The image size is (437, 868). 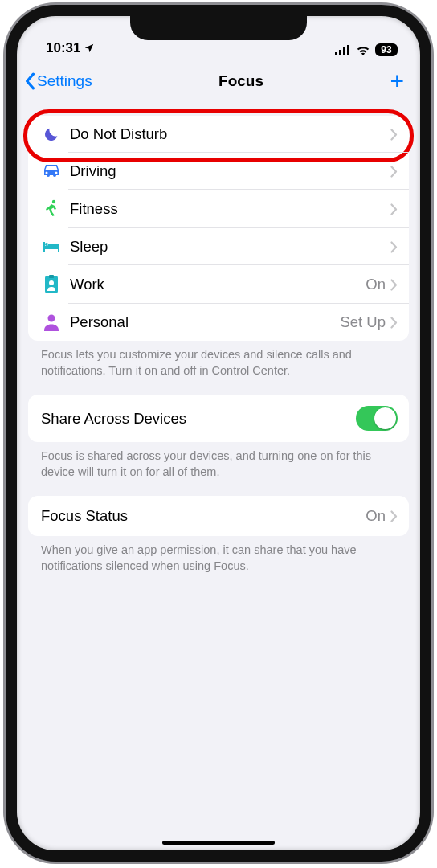 I want to click on row-label: Share Across Devices, so click(x=198, y=419).